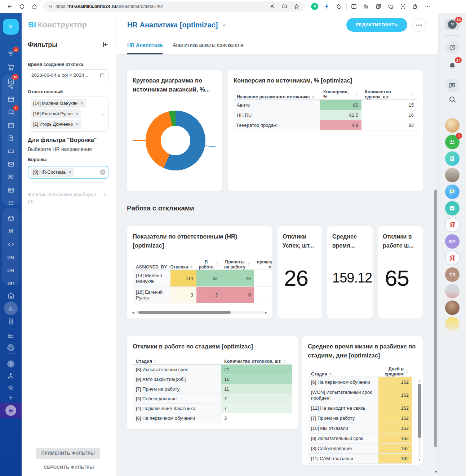  What do you see at coordinates (11, 321) in the screenshot?
I see `sidebar-item-sign-document` at bounding box center [11, 321].